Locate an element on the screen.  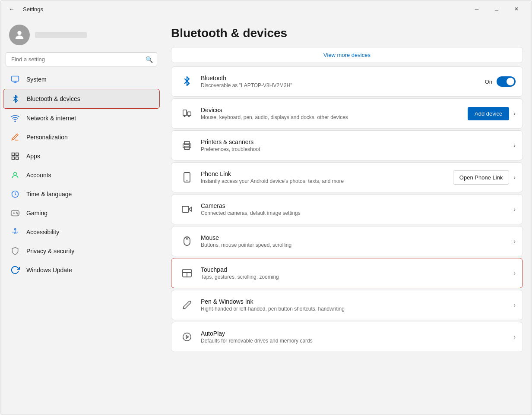
touchpad-card: Touchpad Taps, gestures, scrolling, zoom… is located at coordinates (347, 273).